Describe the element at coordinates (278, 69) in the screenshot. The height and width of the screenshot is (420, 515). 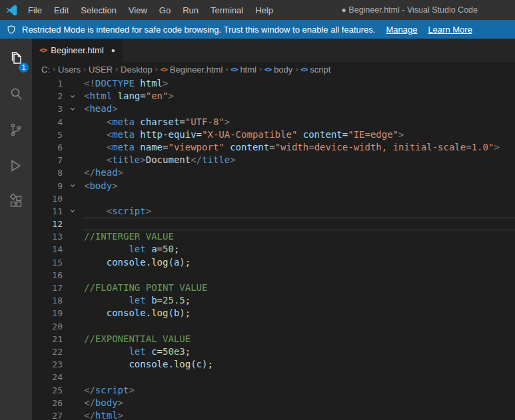
I see `breadcrumb-item-body: <>body` at that location.